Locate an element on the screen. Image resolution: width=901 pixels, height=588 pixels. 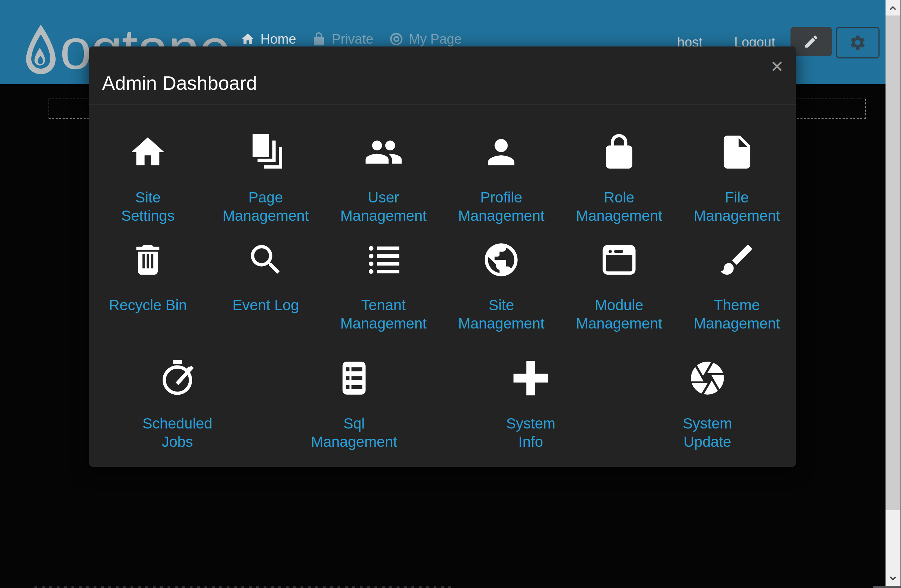
nav-label: Private is located at coordinates (352, 39).